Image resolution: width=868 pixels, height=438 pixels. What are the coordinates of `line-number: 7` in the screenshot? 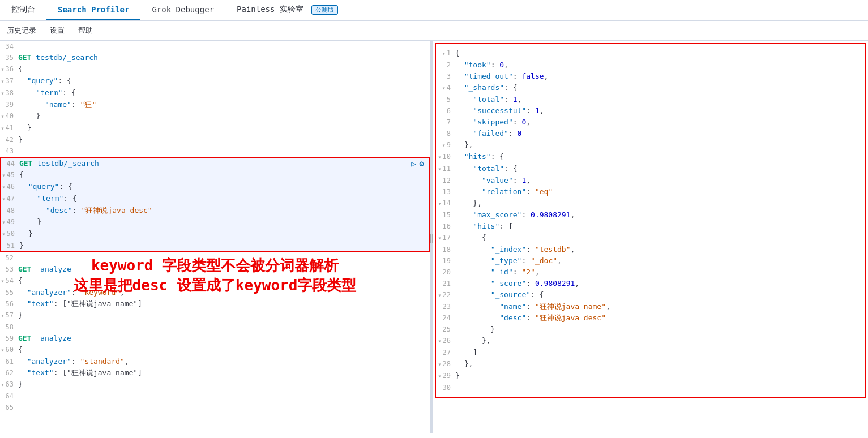 It's located at (446, 122).